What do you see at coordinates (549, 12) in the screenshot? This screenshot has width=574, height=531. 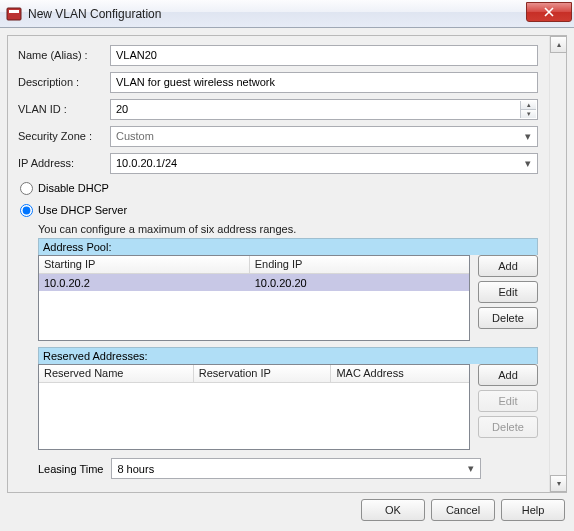 I see `close-button` at bounding box center [549, 12].